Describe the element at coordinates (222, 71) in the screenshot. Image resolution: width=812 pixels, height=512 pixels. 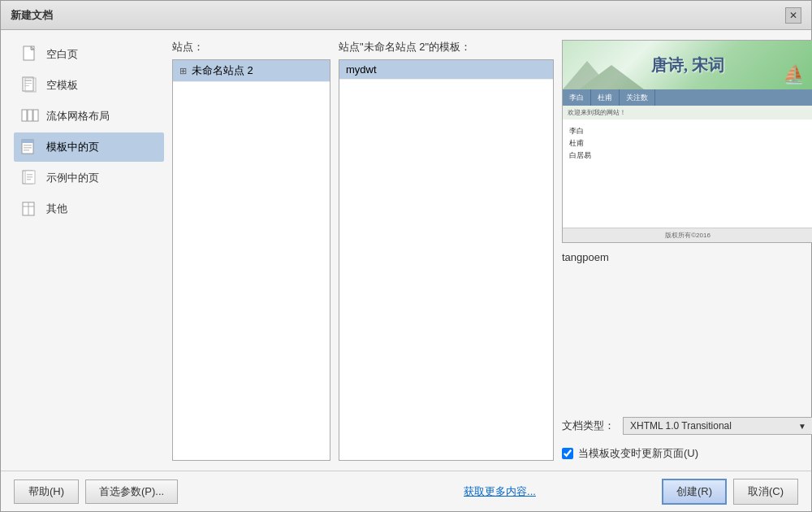
I see `site-list-item-label: 未命名站点 2` at that location.